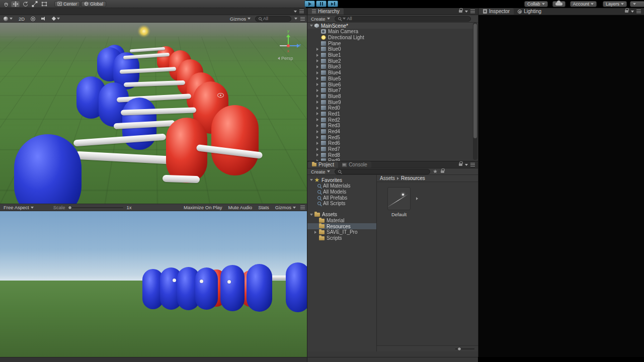 The width and height of the screenshot is (644, 362). Describe the element at coordinates (342, 180) in the screenshot. I see `favorites-header: Favorites` at that location.